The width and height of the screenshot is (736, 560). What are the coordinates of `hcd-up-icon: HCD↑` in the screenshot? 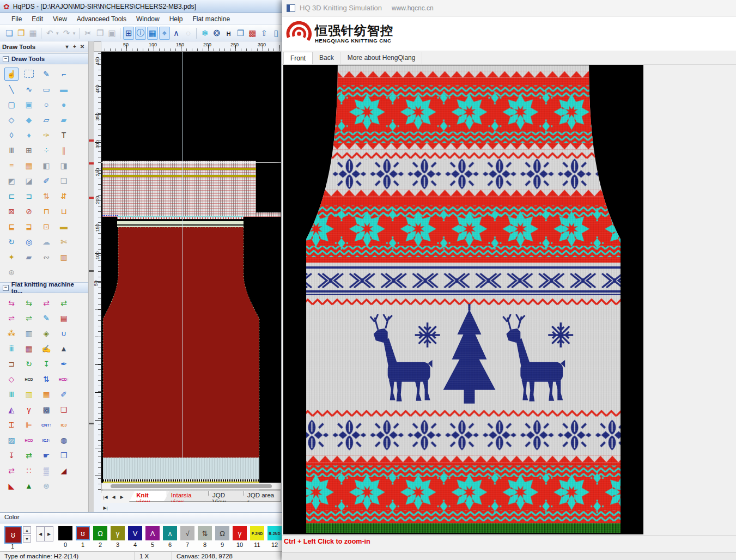 It's located at (64, 379).